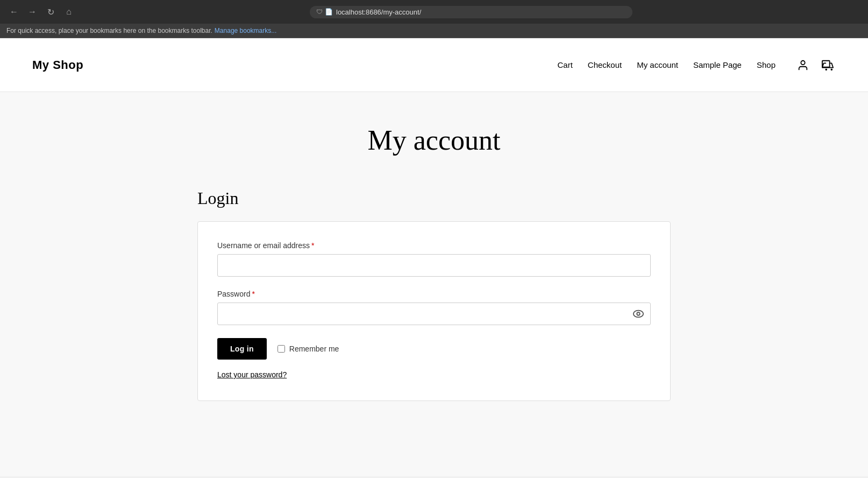 The image size is (868, 478). Describe the element at coordinates (110, 31) in the screenshot. I see `bookmarks-text: For quick access, place your bookmarks h…` at that location.